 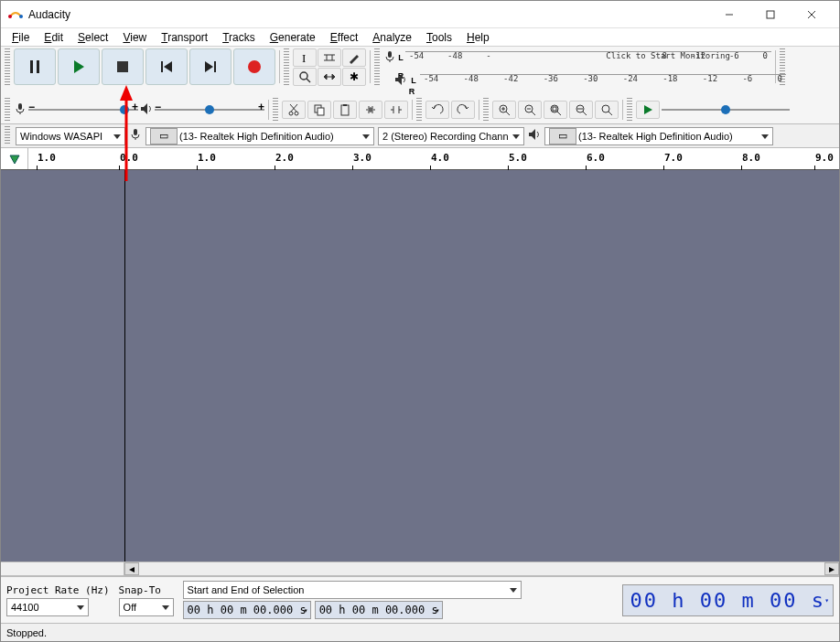 What do you see at coordinates (832, 569) in the screenshot?
I see `scroll-right-button: ▸` at bounding box center [832, 569].